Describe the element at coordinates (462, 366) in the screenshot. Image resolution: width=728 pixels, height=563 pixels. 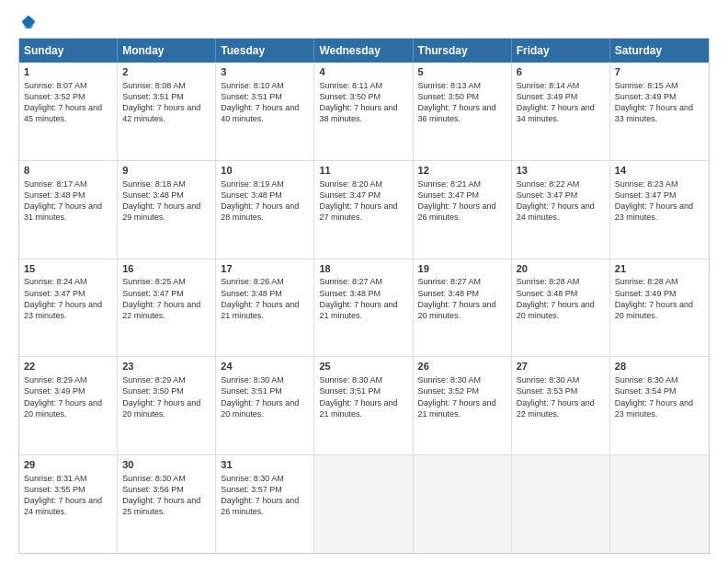
I see `day-number: 26` at that location.